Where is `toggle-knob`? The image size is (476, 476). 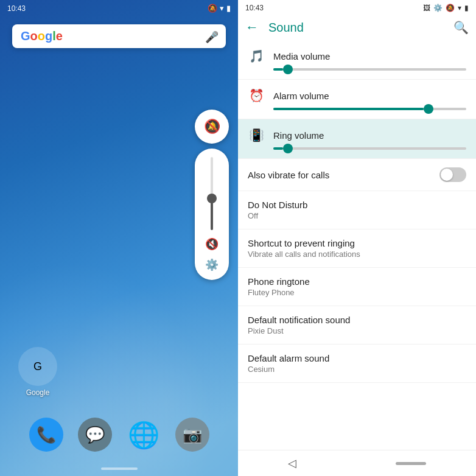 toggle-knob is located at coordinates (447, 175).